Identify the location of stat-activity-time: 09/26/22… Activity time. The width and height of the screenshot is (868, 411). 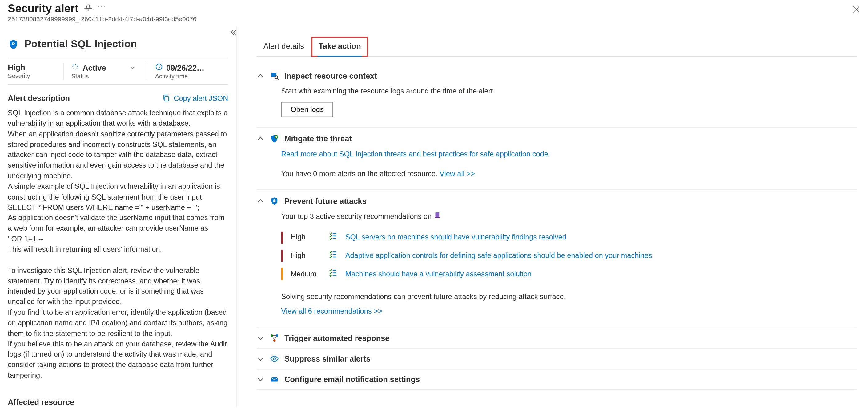
(188, 71).